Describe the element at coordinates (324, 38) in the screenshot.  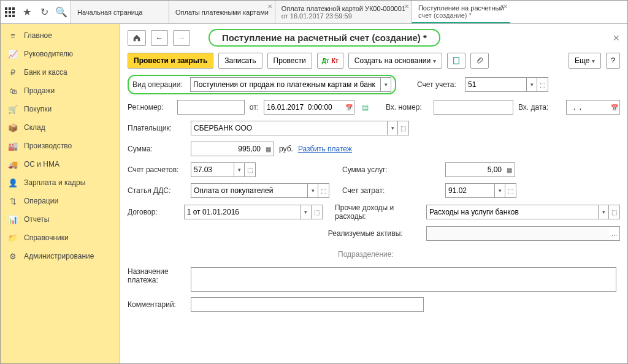
I see `page-title: Поступление на расчетный счет (создание)…` at that location.